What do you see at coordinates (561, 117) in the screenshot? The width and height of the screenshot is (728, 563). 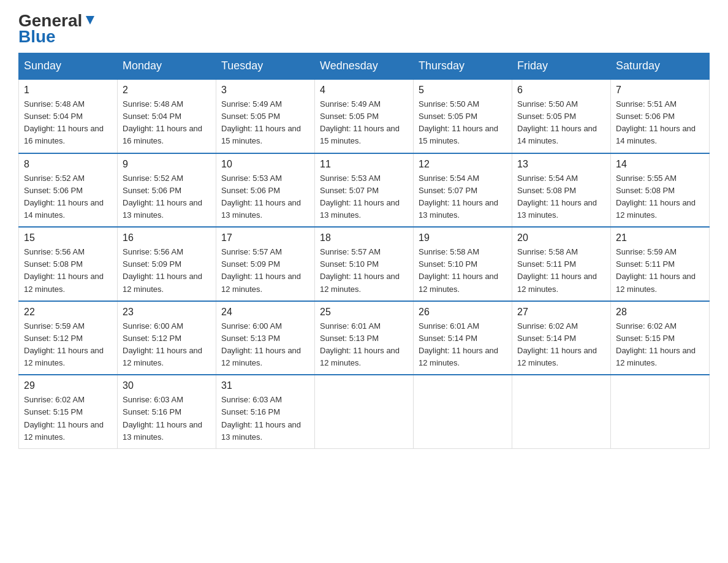 I see `day-cell: 6 Sunrise: 5:50 AM Sunset: 5:05 PM Dayli…` at bounding box center [561, 117].